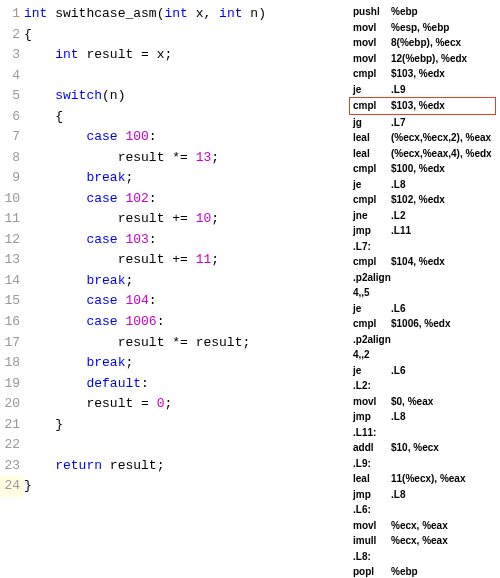 Image resolution: width=500 pixels, height=578 pixels. Describe the element at coordinates (422, 90) in the screenshot. I see `asm-line: je.L9` at that location.